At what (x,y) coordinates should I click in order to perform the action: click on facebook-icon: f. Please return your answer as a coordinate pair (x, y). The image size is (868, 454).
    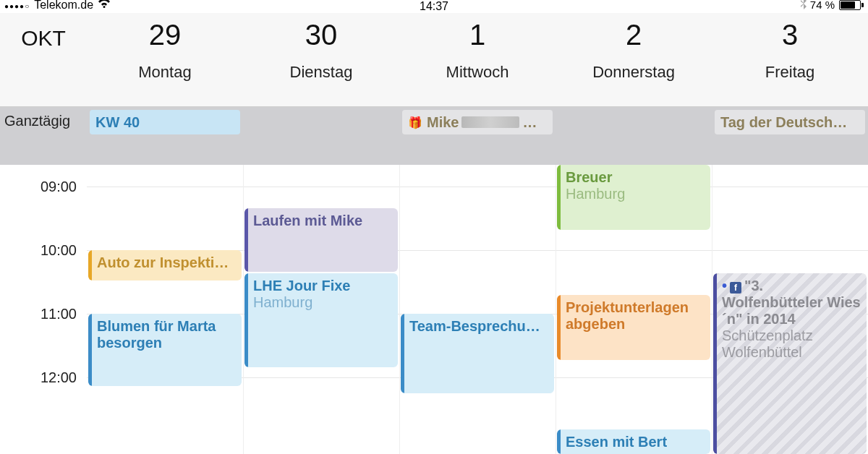
    Looking at the image, I should click on (736, 288).